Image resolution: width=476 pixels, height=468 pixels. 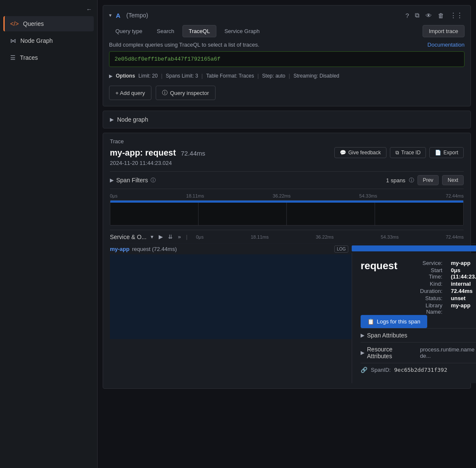 What do you see at coordinates (231, 249) in the screenshot?
I see `span-row: my-app request (72.44ms) LOG` at bounding box center [231, 249].